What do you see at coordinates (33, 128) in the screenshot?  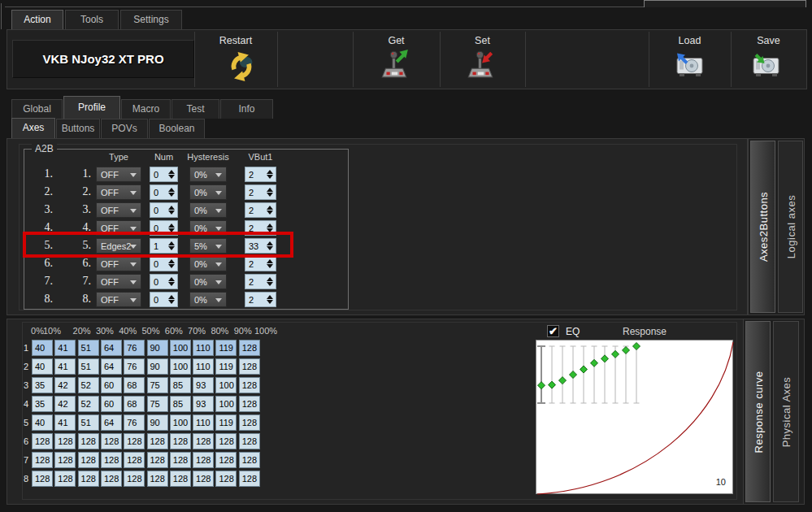 I see `tab-axes: Axes` at bounding box center [33, 128].